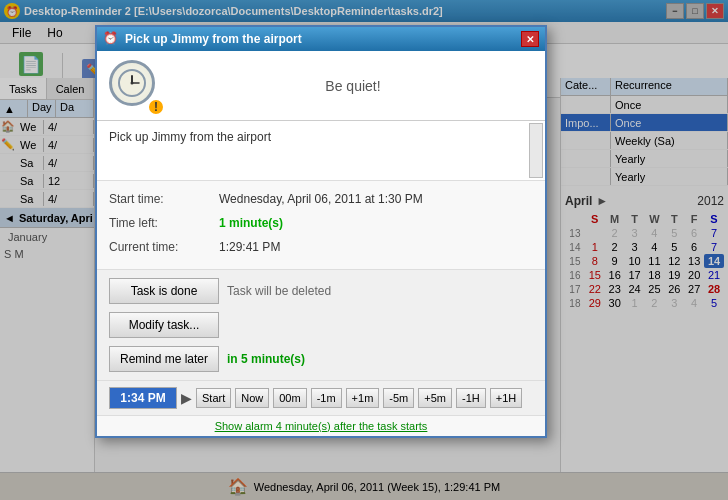 This screenshot has width=728, height=500. What do you see at coordinates (353, 86) in the screenshot?
I see `alert-text: Be quiet!` at bounding box center [353, 86].